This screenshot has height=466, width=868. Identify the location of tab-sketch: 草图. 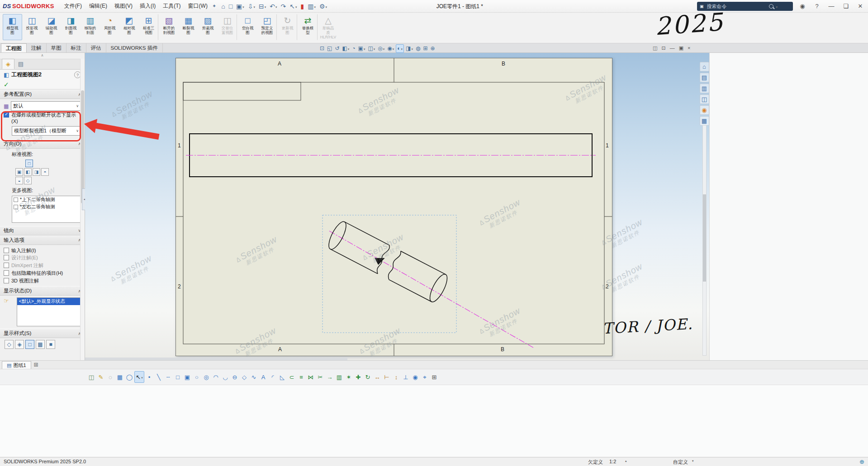
(57, 48).